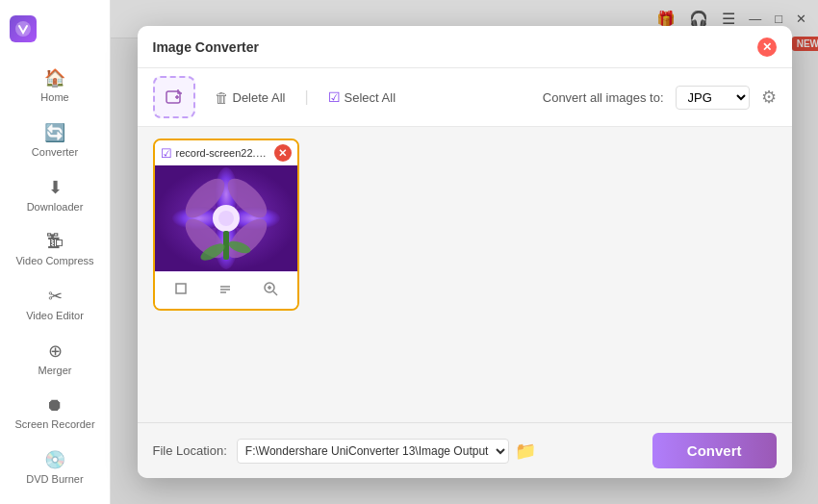 This screenshot has height=504, width=818. What do you see at coordinates (362, 97) in the screenshot?
I see `select-all-button: ☑ Select All` at bounding box center [362, 97].